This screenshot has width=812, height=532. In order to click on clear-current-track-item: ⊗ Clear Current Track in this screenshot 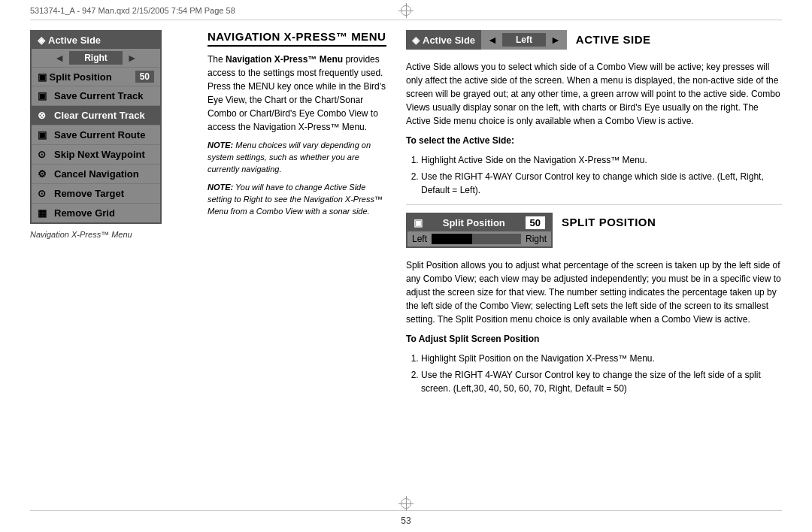, I will do `click(96, 115)`.